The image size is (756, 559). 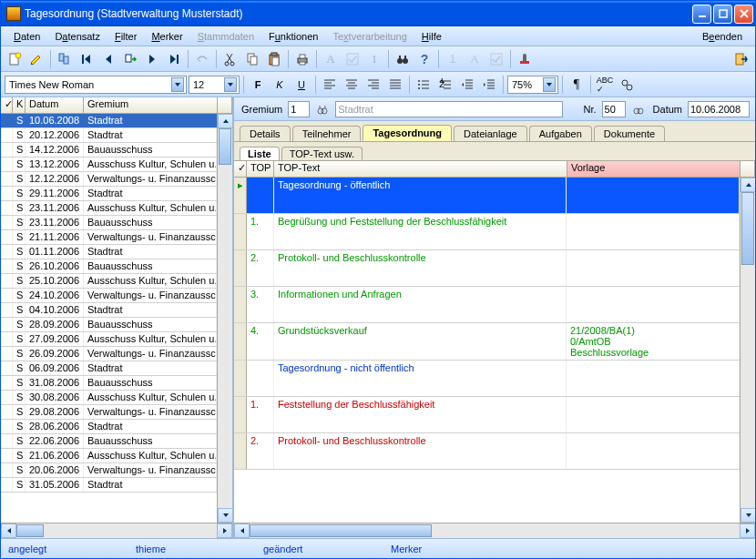 What do you see at coordinates (486, 415) in the screenshot?
I see `table-row: 1.Feststellung der Beschlussfähigkeit` at bounding box center [486, 415].